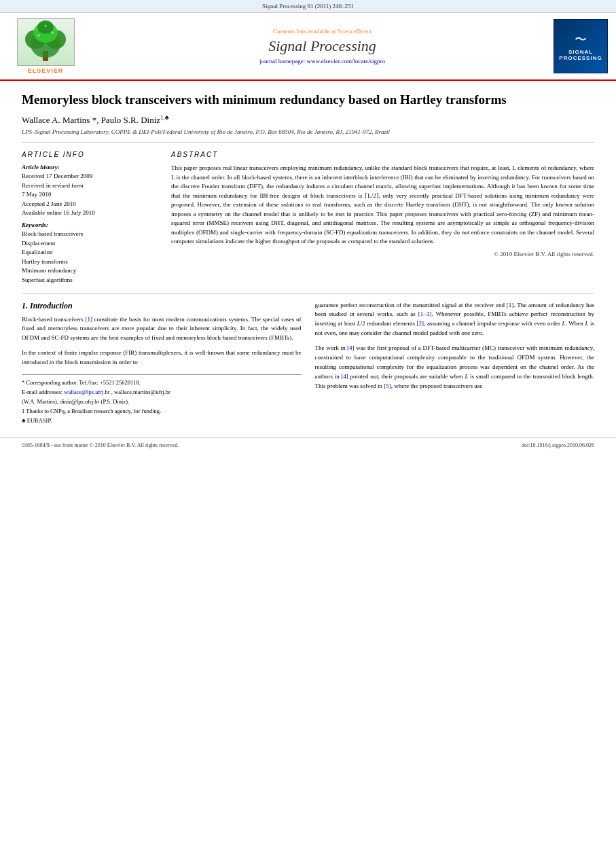  What do you see at coordinates (581, 39) in the screenshot?
I see `sp-wave-icon: 〜` at bounding box center [581, 39].